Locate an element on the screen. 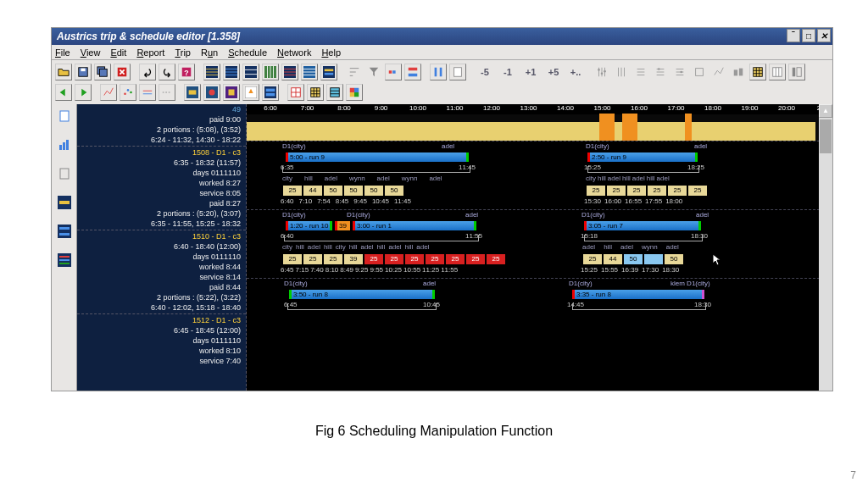 This screenshot has height=488, width=868. menu-network: Network is located at coordinates (294, 53).